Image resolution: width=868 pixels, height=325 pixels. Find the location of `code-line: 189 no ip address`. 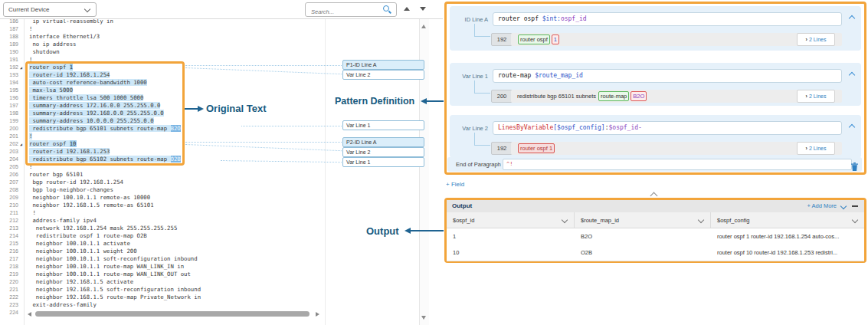

code-line: 189 no ip address is located at coordinates (162, 44).